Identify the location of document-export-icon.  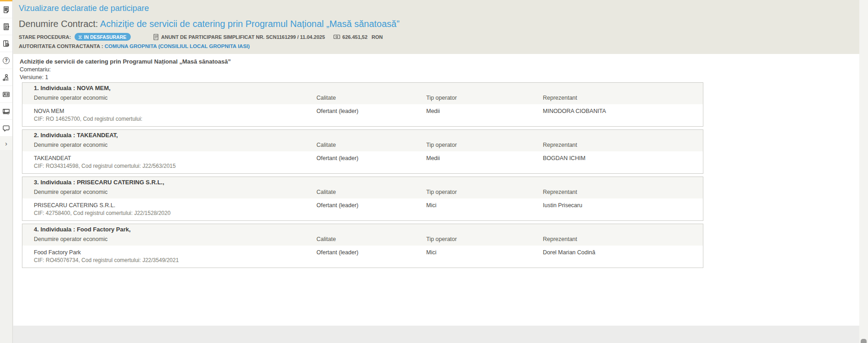
(6, 27).